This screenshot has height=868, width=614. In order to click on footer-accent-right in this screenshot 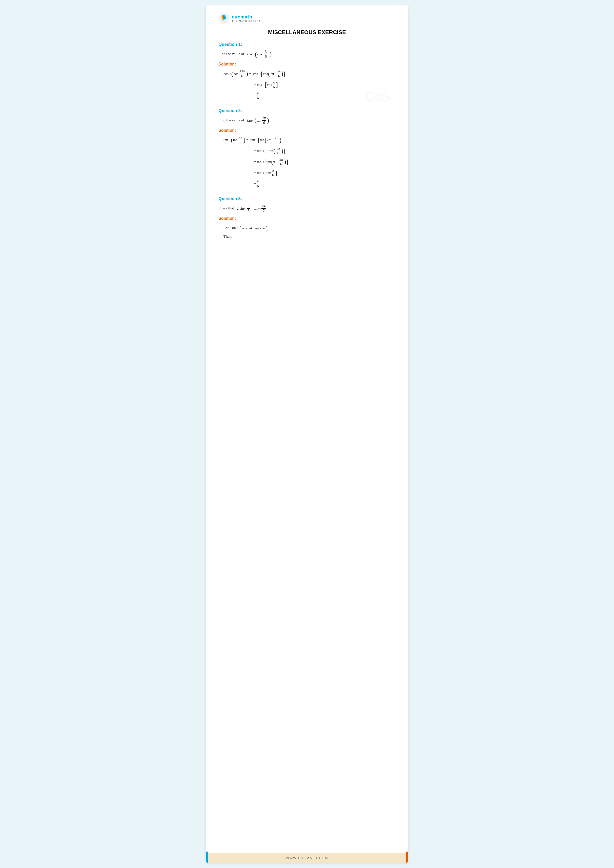, I will do `click(407, 857)`.